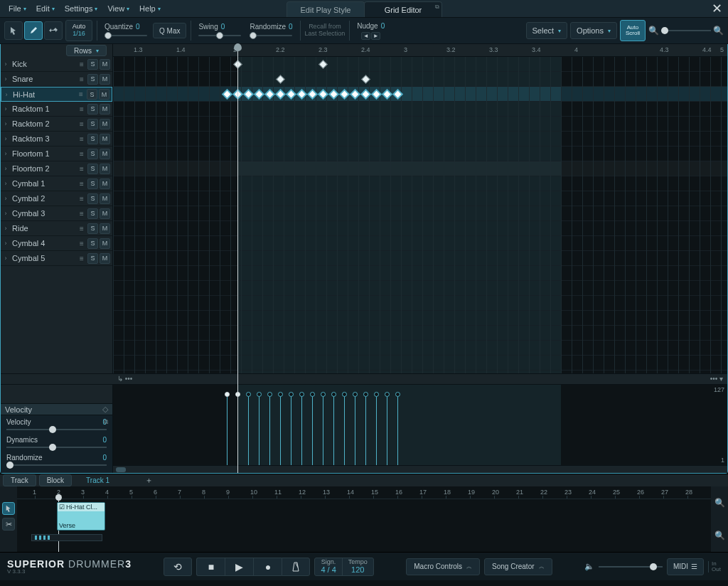 This screenshot has width=728, height=586. I want to click on qmax-button: Q Max, so click(169, 31).